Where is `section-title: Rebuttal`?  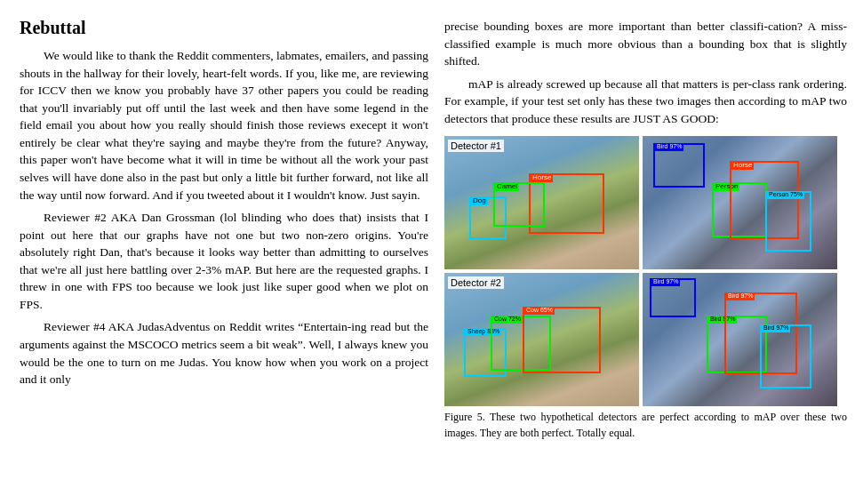 section-title: Rebuttal is located at coordinates (224, 28).